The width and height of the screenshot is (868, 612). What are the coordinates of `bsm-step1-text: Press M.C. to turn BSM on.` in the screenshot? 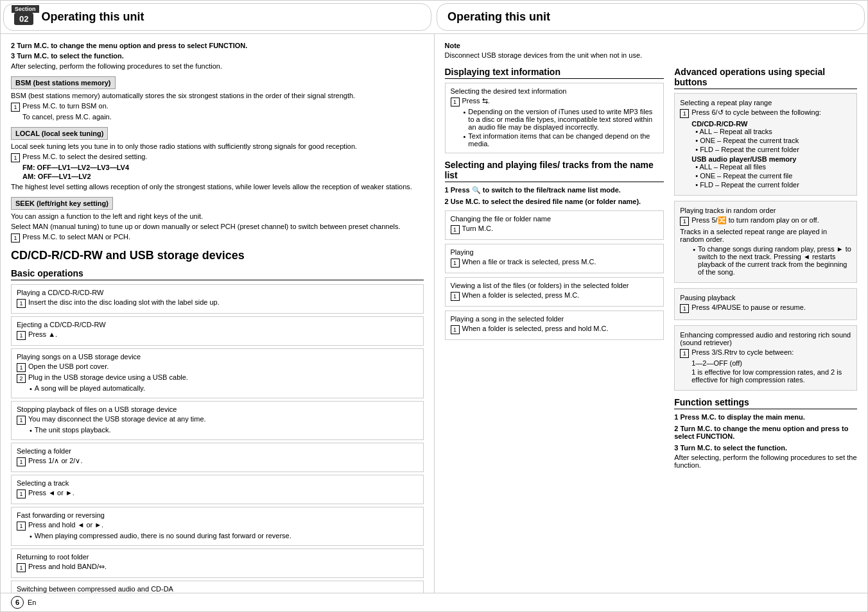 It's located at (65, 106).